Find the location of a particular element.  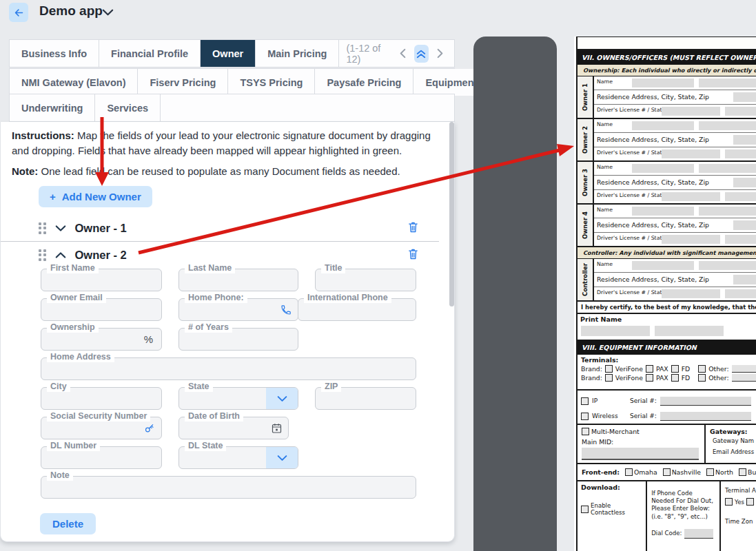

owner-2-header: Owner - 2 is located at coordinates (83, 255).